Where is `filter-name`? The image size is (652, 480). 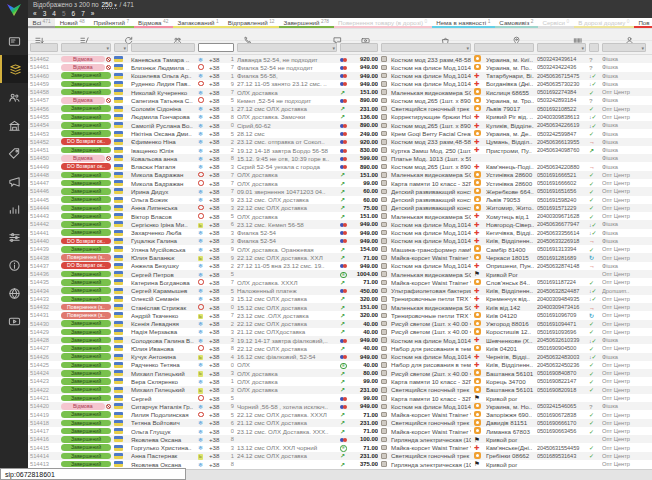 filter-name is located at coordinates (163, 48).